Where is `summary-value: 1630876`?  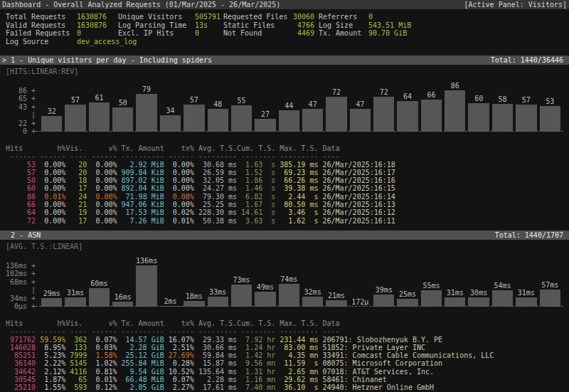 summary-value: 1630876 is located at coordinates (97, 17).